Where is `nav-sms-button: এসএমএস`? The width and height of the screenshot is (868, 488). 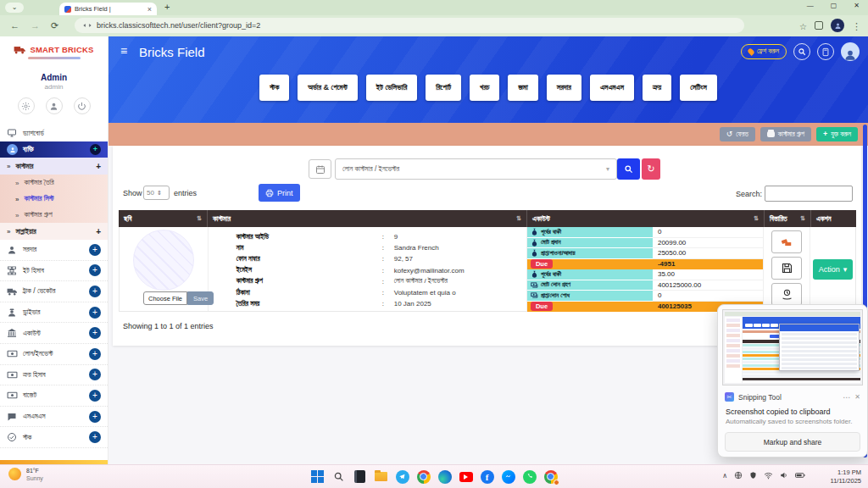 nav-sms-button: এসএমএস is located at coordinates (612, 88).